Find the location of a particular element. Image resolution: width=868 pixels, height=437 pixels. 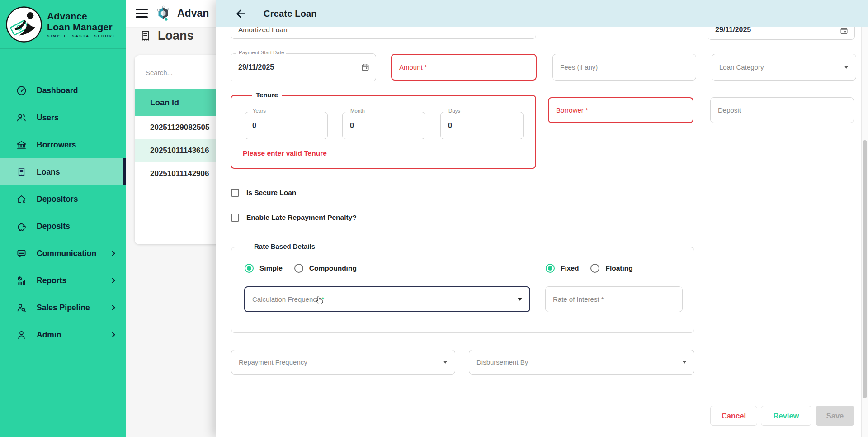

secure-loan-checkbox-row: Is Secure Loan is located at coordinates (264, 193).